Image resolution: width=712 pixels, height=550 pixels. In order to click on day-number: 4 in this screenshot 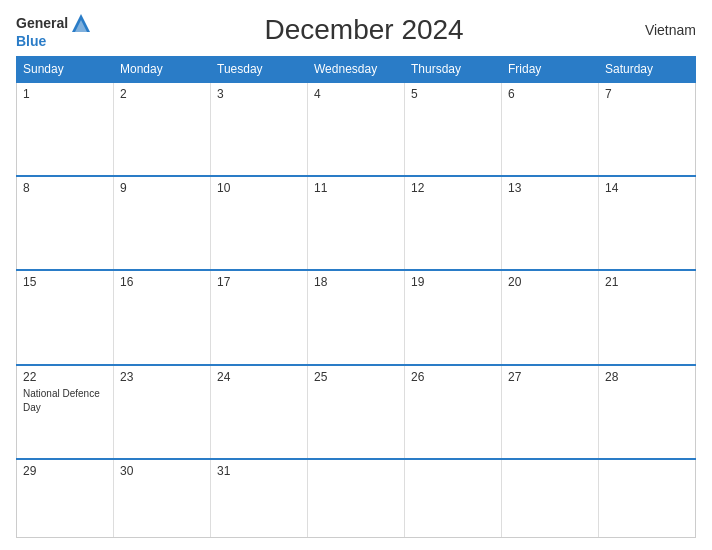, I will do `click(356, 94)`.